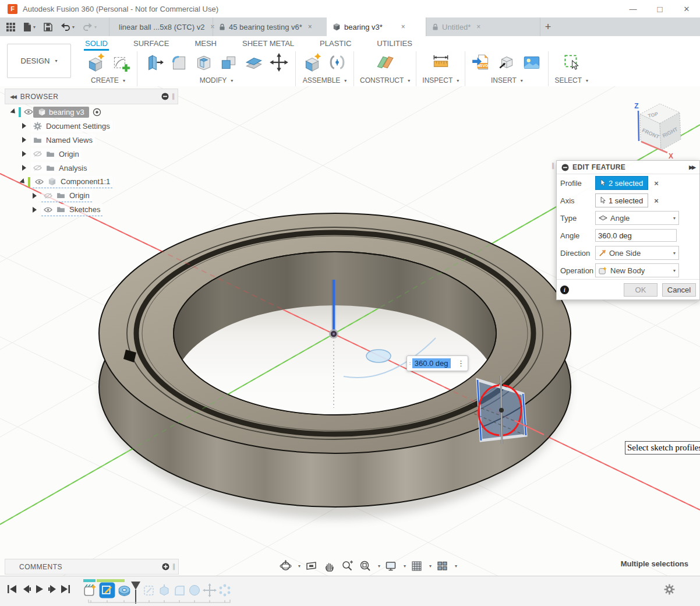  What do you see at coordinates (96, 27) in the screenshot?
I see `redo-caret: ▾` at bounding box center [96, 27].